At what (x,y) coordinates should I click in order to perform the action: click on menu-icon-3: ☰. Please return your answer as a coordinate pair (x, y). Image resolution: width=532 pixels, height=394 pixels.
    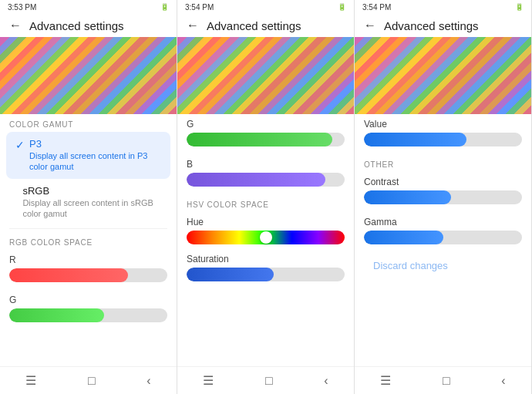
    Looking at the image, I should click on (386, 381).